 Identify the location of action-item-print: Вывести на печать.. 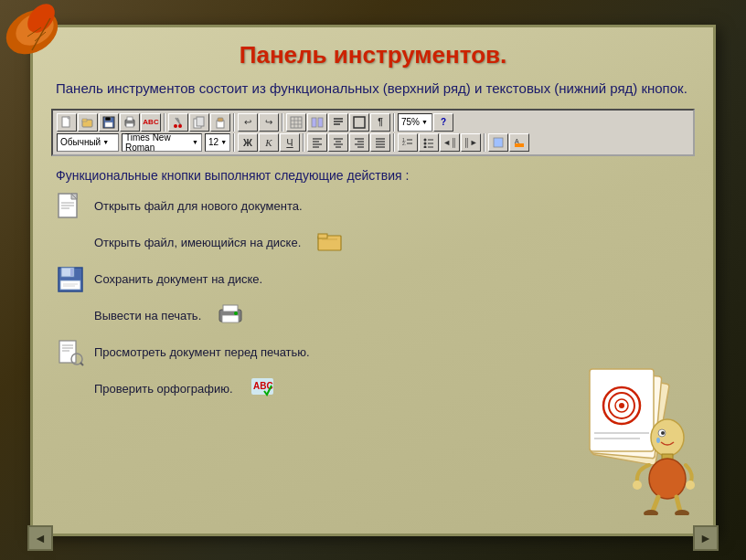
(373, 316).